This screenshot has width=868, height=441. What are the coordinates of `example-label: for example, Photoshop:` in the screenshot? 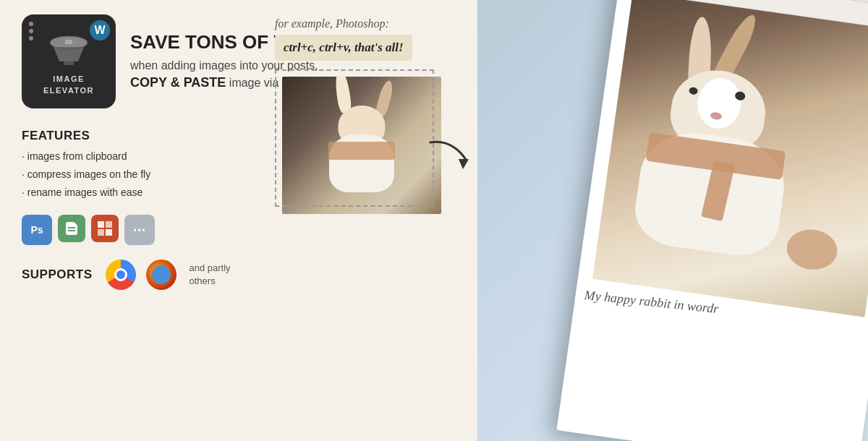 It's located at (369, 24).